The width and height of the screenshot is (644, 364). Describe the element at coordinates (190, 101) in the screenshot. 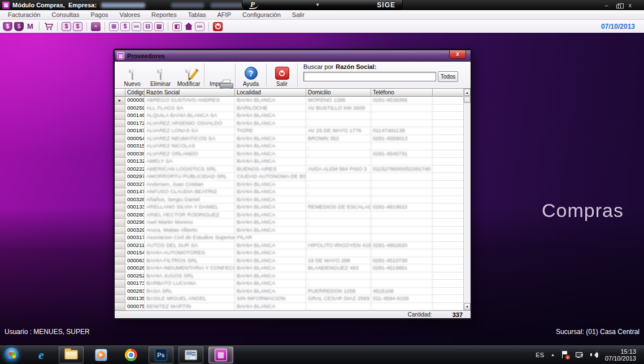

I see `cell-razon-social: ABREGO GUSTAVO ANDRES` at that location.